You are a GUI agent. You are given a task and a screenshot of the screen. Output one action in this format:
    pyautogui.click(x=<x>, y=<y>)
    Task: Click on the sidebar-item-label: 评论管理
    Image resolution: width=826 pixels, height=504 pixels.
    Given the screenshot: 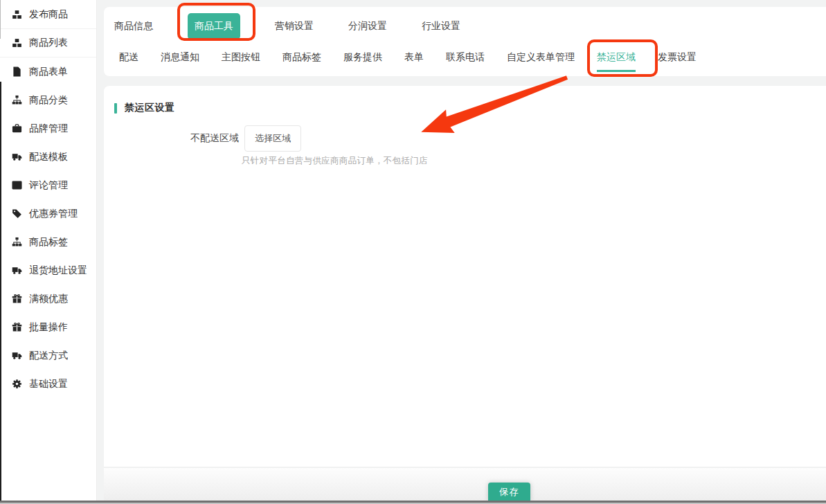 What is the action you would take?
    pyautogui.click(x=48, y=186)
    